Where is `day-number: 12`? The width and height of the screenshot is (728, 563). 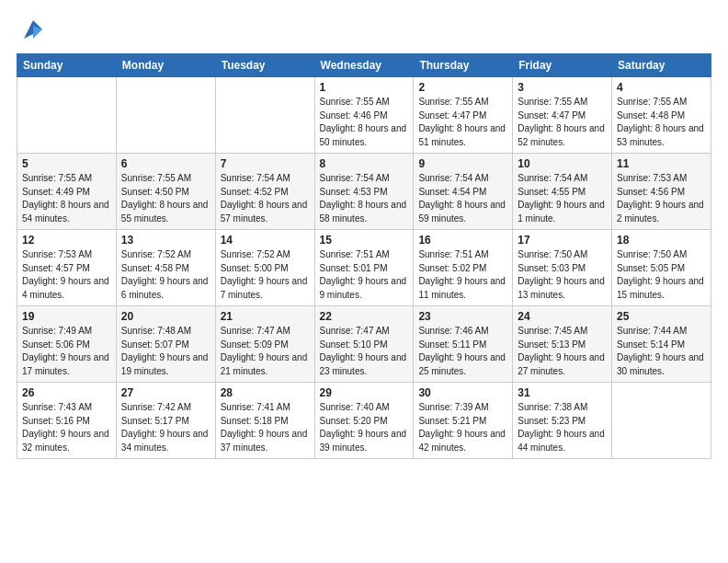
day-number: 12 is located at coordinates (66, 240).